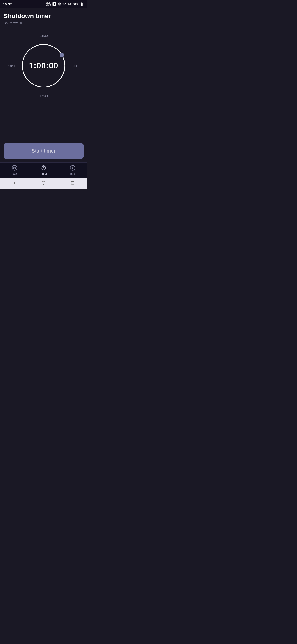 The height and width of the screenshot is (644, 297). I want to click on app-title: Shutdown timer, so click(43, 16).